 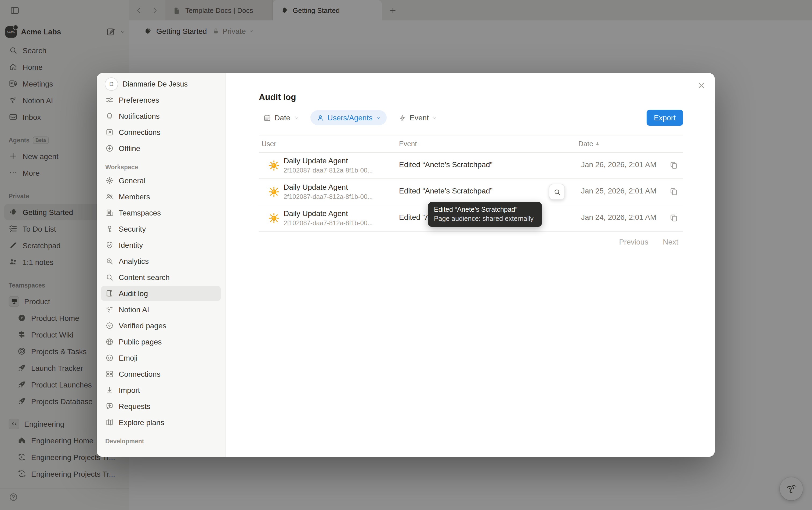 I want to click on settings-item-import: Import, so click(x=161, y=390).